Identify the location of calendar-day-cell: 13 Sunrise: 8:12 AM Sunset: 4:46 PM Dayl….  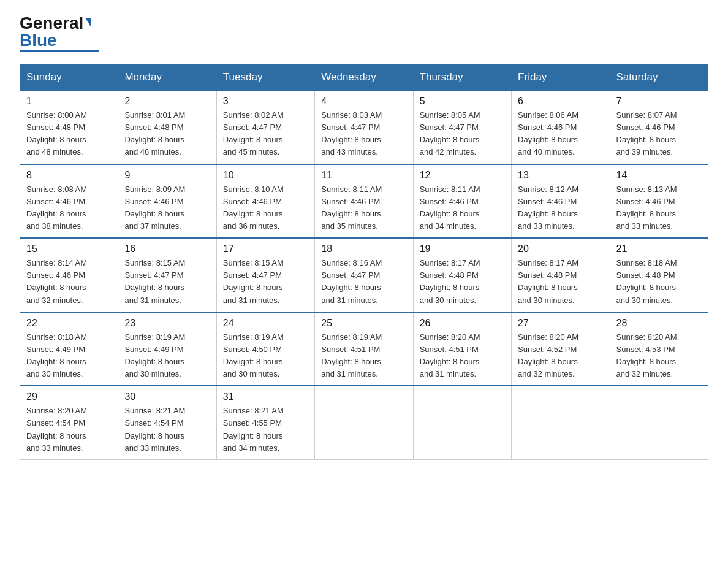
(561, 201).